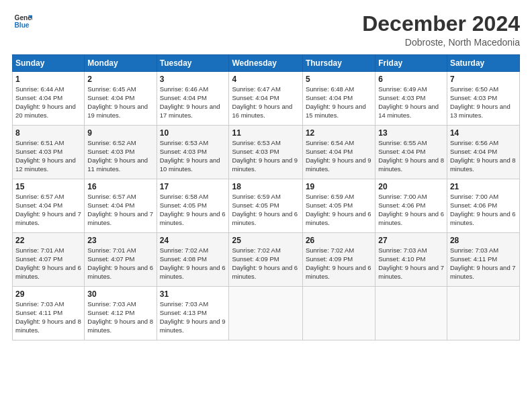 The width and height of the screenshot is (532, 411). Describe the element at coordinates (441, 30) in the screenshot. I see `title-block: December 2024 Dobroste, North Macedonia` at that location.